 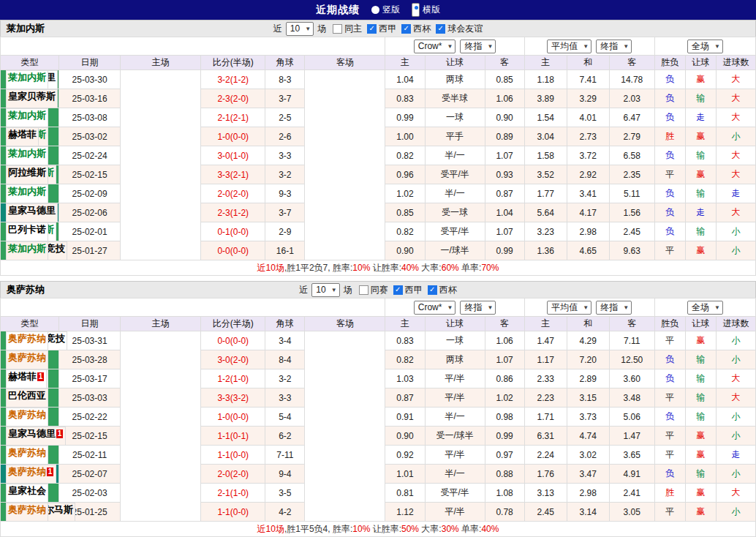 What do you see at coordinates (36, 436) in the screenshot?
I see `away-team-cell: 皇家马德里1` at bounding box center [36, 436].